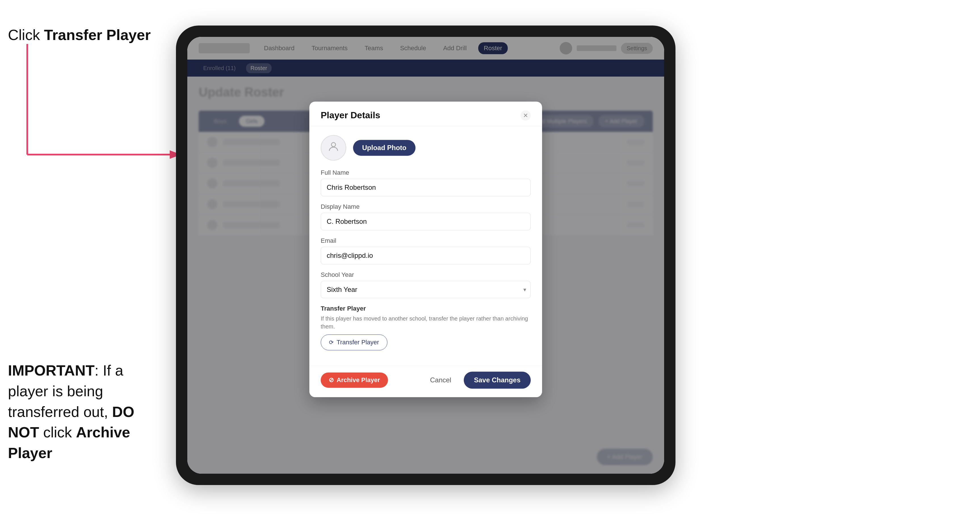  Describe the element at coordinates (426, 246) in the screenshot. I see `modal-body: Upload Photo Full Name Display Name` at that location.